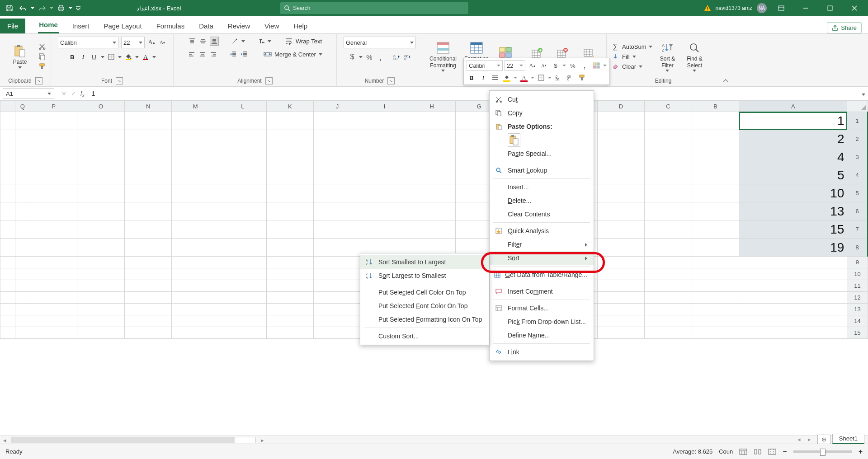 The height and width of the screenshot is (459, 868). I want to click on cell-B8, so click(715, 248).